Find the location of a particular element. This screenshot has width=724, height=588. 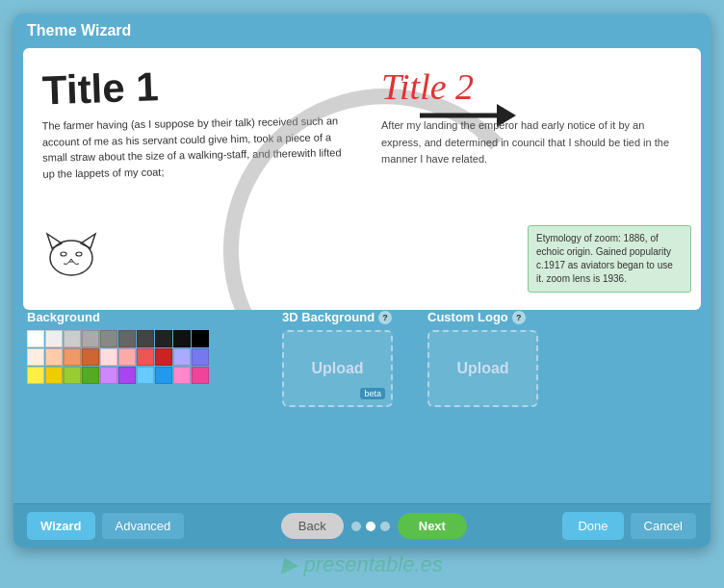

footer-right: Done Cancel is located at coordinates (630, 525).